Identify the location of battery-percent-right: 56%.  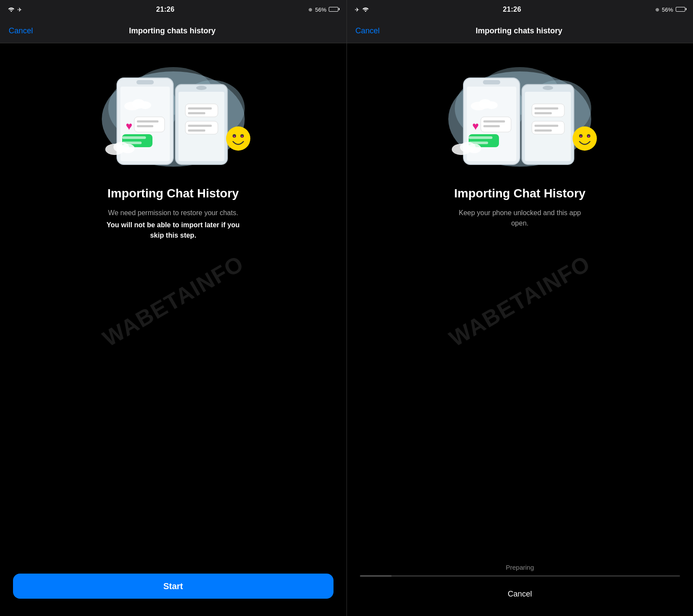
(667, 10).